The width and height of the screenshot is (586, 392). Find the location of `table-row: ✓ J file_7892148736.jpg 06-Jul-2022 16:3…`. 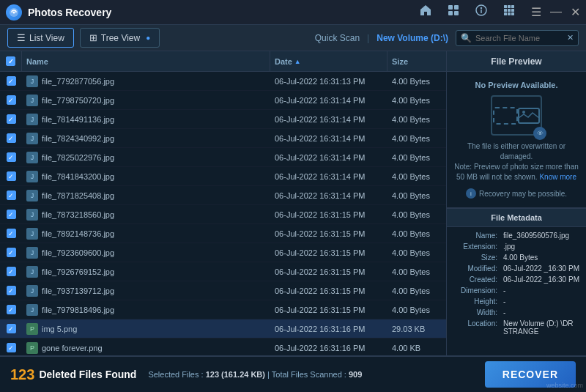

table-row: ✓ J file_7892148736.jpg 06-Jul-2022 16:3… is located at coordinates (223, 234).